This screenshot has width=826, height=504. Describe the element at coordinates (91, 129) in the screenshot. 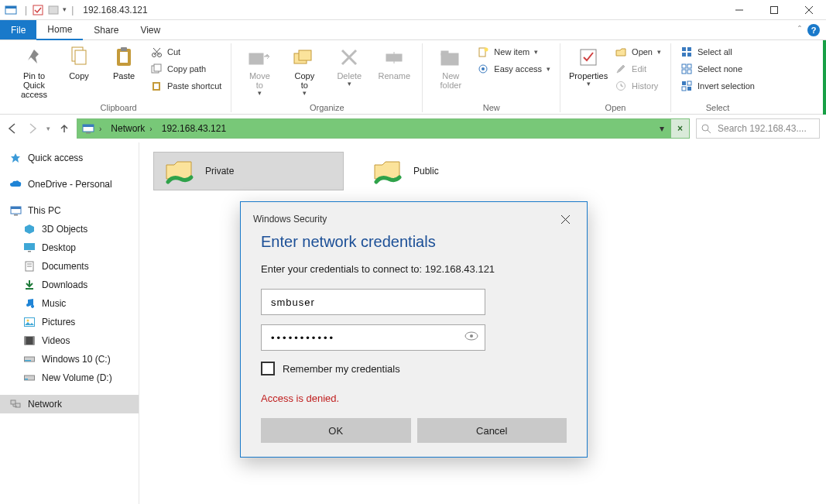

I see `address-pc-icon: ›` at that location.